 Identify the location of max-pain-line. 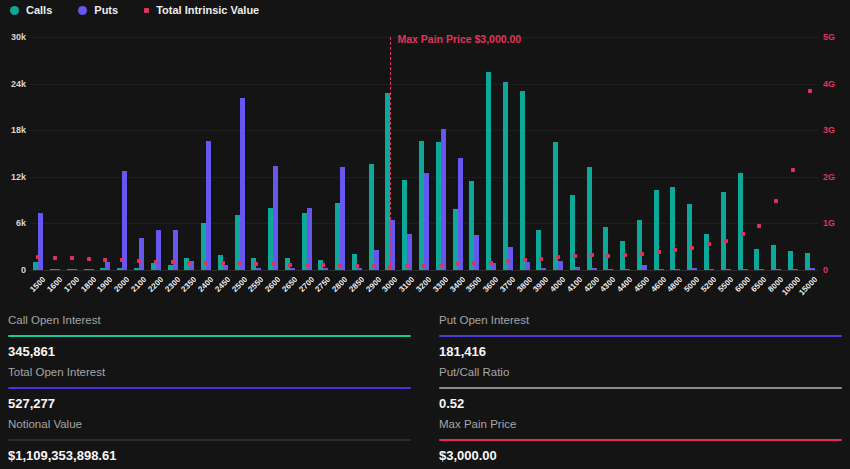
(390, 154).